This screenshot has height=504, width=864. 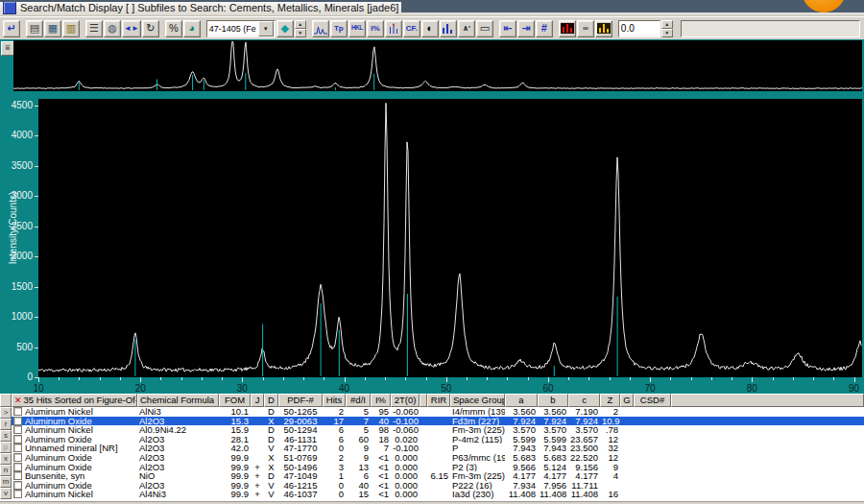 I want to click on table-row: Aluminum OxideAl2O328.1D46-1131660180.02…, so click(x=438, y=440).